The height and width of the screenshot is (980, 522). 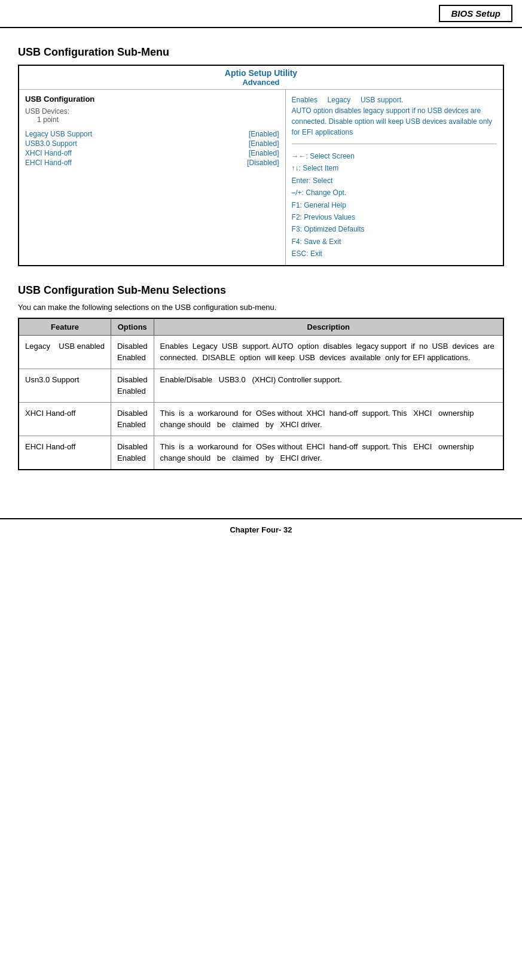 What do you see at coordinates (261, 83) in the screenshot?
I see `advanced-label: Advanced` at bounding box center [261, 83].